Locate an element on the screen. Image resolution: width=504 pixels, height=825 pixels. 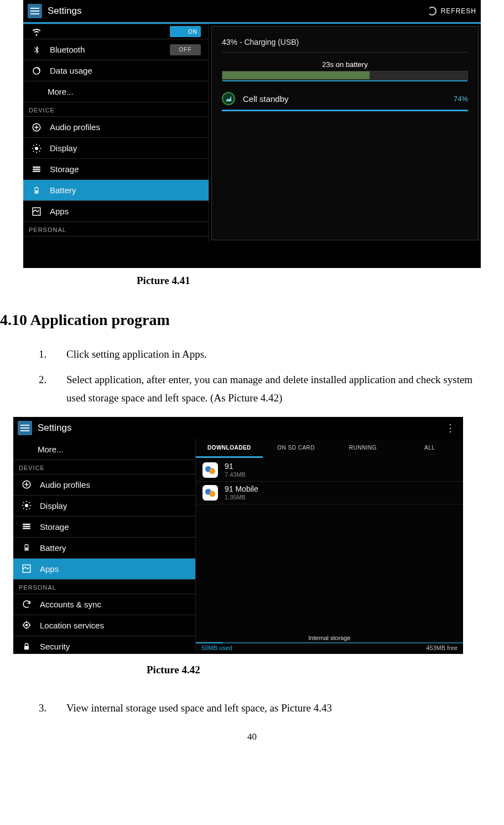
app-name: 91 is located at coordinates (235, 466).